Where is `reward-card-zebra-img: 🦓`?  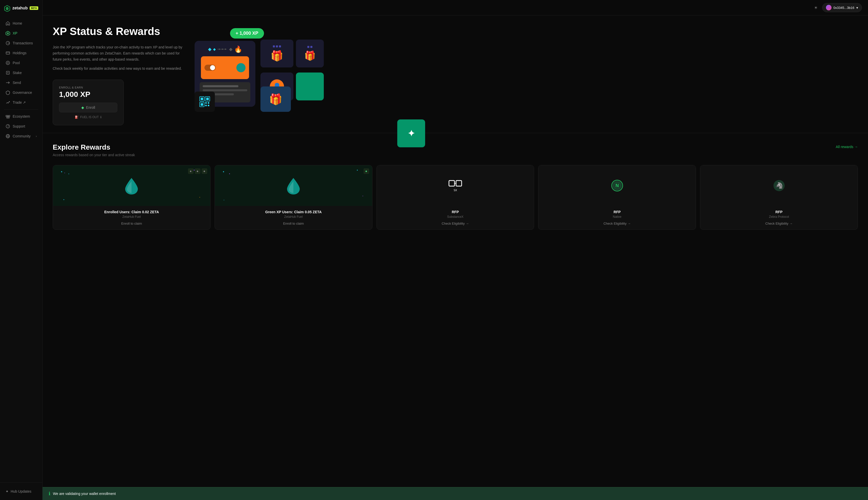 reward-card-zebra-img: 🦓 is located at coordinates (779, 185).